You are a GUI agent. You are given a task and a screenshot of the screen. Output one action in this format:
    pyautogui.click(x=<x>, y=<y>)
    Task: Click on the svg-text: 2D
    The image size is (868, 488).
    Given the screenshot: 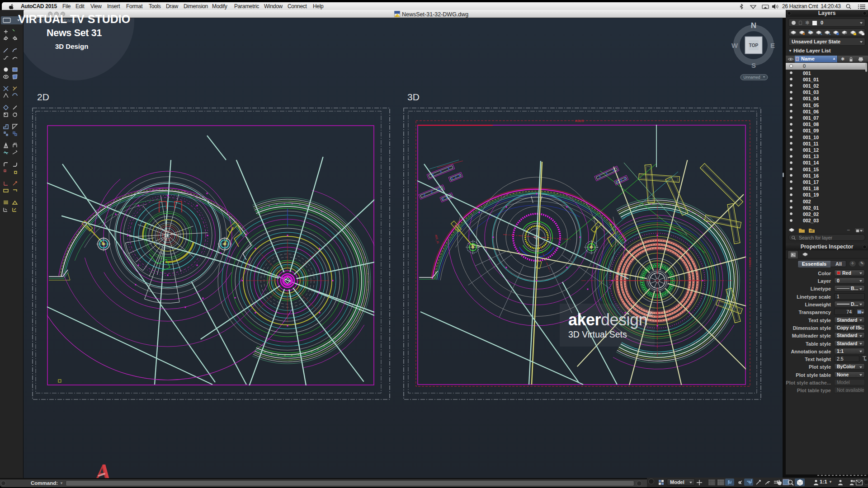 What is the action you would take?
    pyautogui.click(x=43, y=97)
    